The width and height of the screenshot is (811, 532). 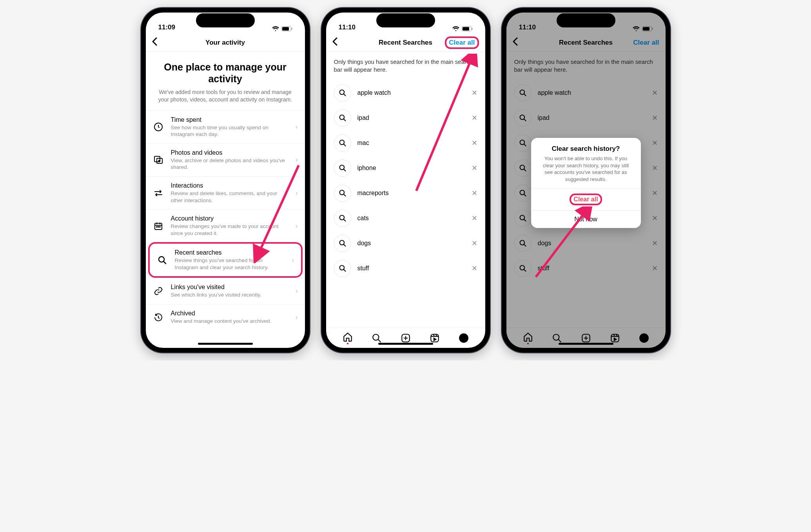 What do you see at coordinates (225, 43) in the screenshot?
I see `nav-title: Your activity` at bounding box center [225, 43].